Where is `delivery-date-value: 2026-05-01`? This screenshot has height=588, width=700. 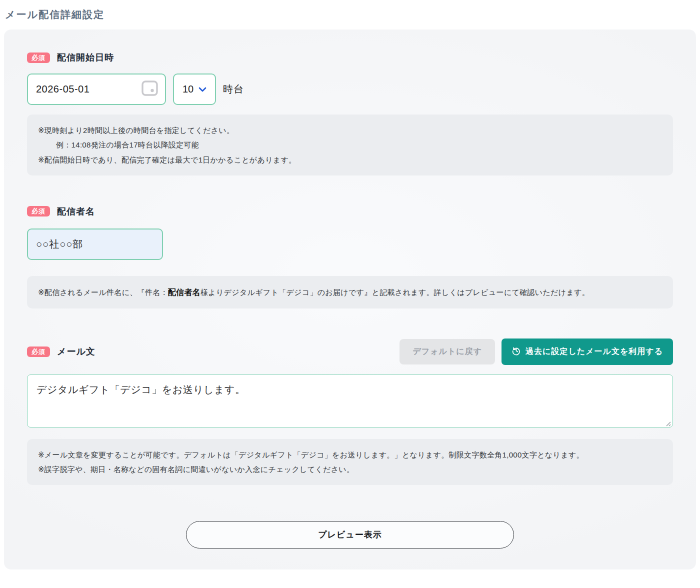
delivery-date-value: 2026-05-01 is located at coordinates (63, 89).